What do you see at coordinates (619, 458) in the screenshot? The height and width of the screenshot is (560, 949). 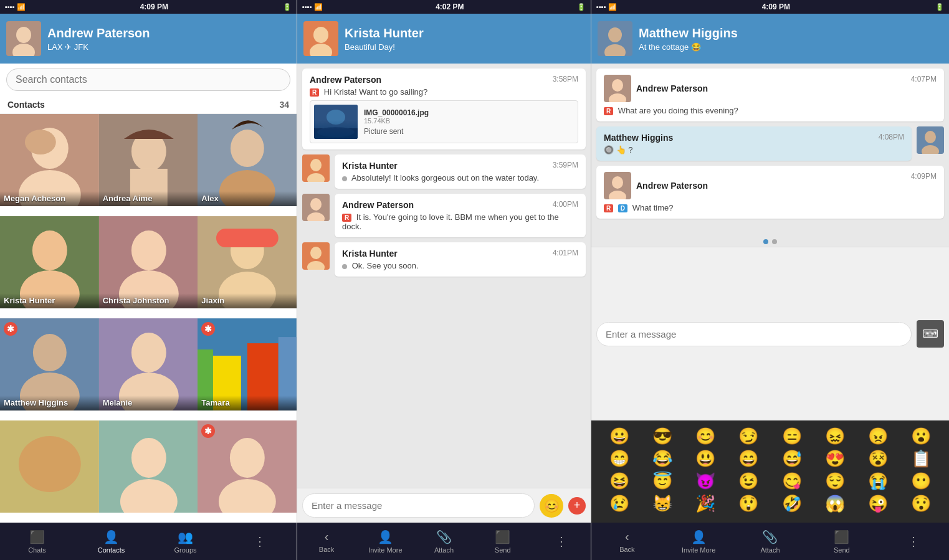 I see `emoji-😁: 😁` at bounding box center [619, 458].